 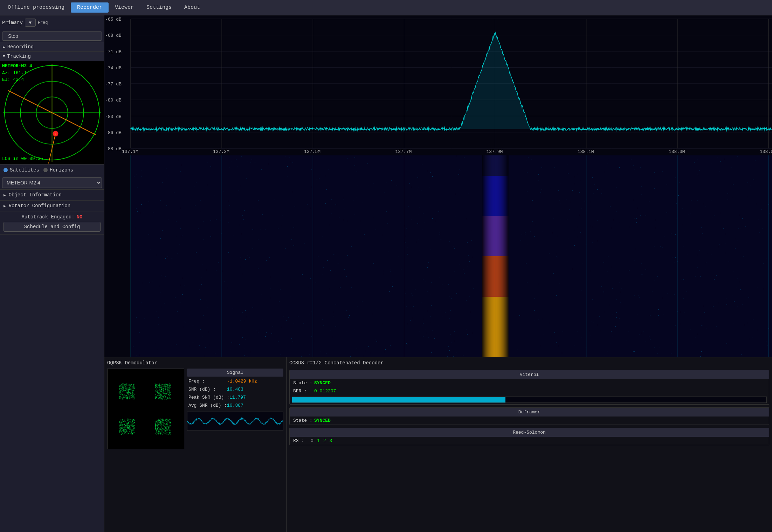 What do you see at coordinates (304, 421) in the screenshot?
I see `deframer-state-label: State :` at bounding box center [304, 421].